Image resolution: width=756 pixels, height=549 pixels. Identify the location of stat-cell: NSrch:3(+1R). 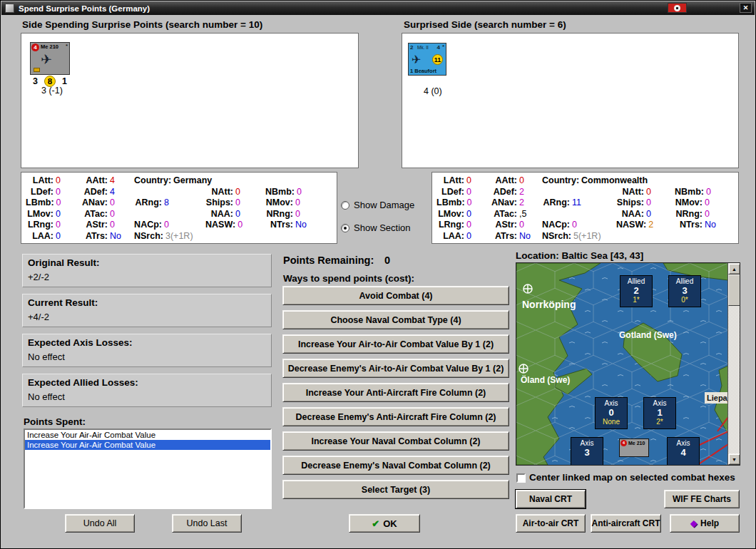
(170, 237).